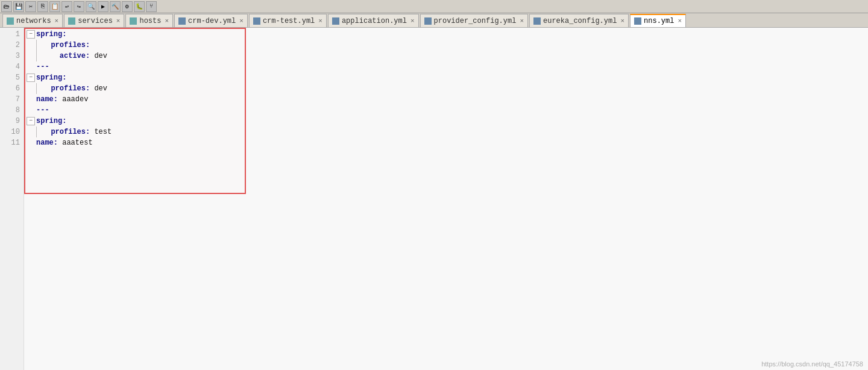 The image size is (868, 370). What do you see at coordinates (288, 20) in the screenshot?
I see `tab-crm-test: crm-test.yml ×` at bounding box center [288, 20].